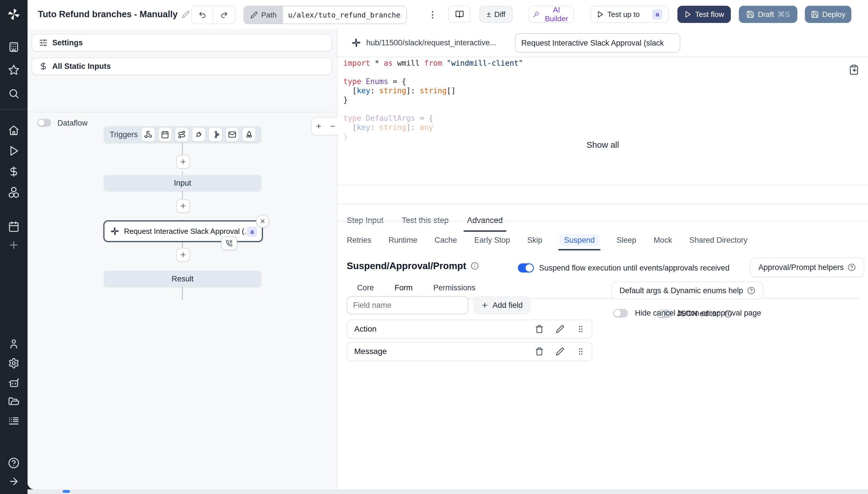  I want to click on draft-button: Draft⌘S, so click(768, 14).